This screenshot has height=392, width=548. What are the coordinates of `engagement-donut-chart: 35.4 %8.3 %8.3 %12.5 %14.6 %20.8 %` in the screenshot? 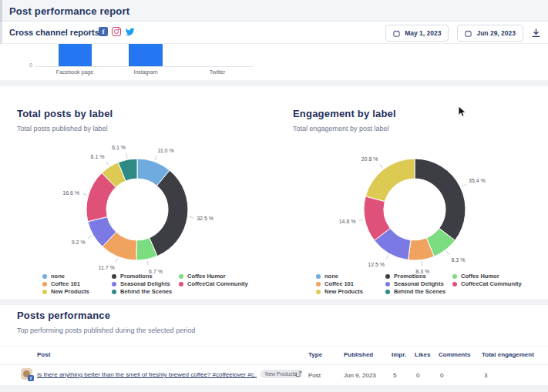 It's located at (416, 208).